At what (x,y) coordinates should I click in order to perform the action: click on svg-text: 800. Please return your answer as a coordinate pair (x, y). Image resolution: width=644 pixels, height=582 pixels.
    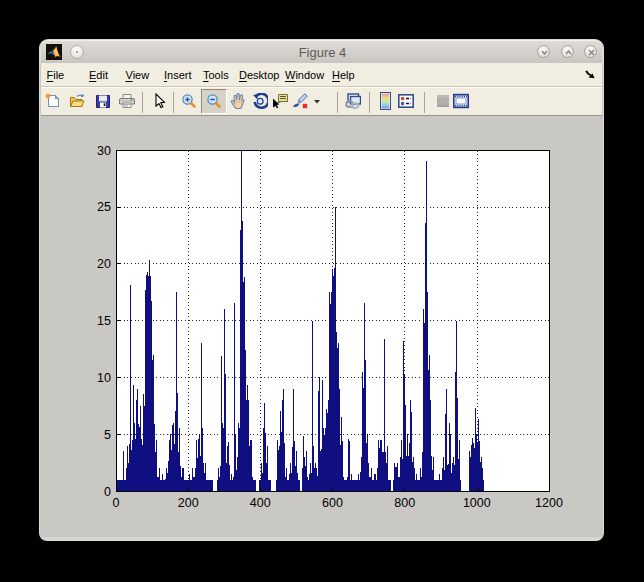
    Looking at the image, I should click on (404, 503).